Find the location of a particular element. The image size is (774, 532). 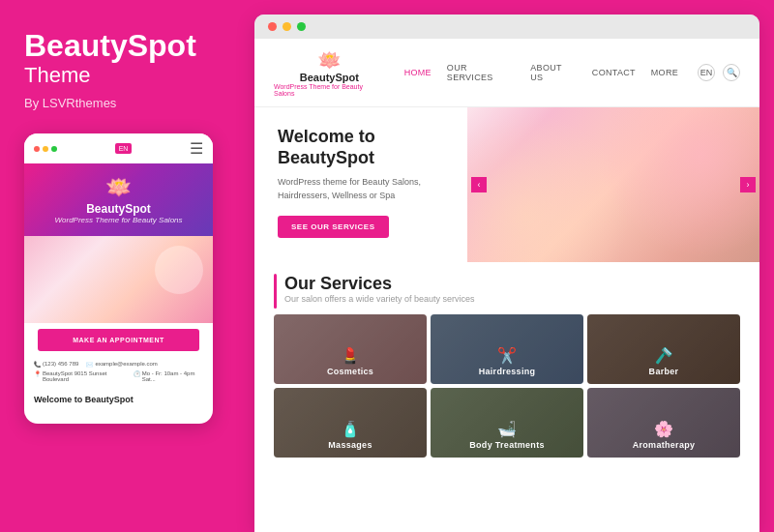

services-title-area: Our Services Our salon offers a wide var… is located at coordinates (379, 288).